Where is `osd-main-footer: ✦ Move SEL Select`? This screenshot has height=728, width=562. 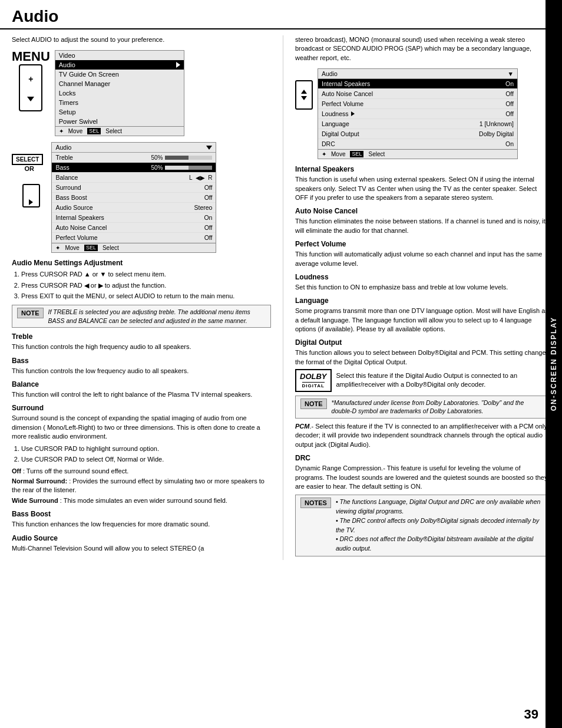 osd-main-footer: ✦ Move SEL Select is located at coordinates (120, 131).